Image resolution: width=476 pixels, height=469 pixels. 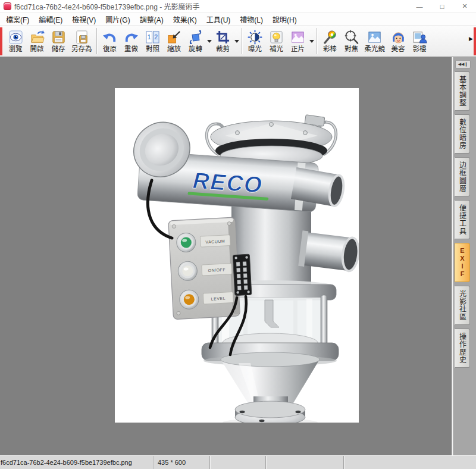 I want to click on studio-icon, so click(x=420, y=37).